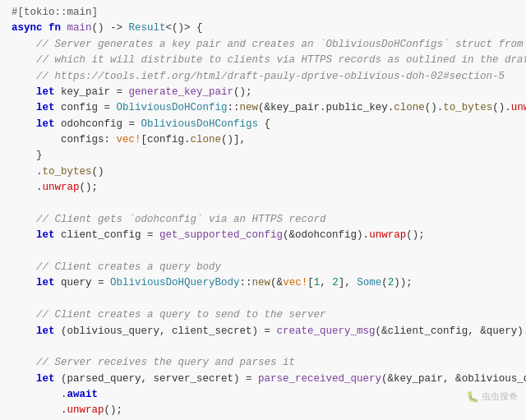  I want to click on code-line: let config = ObliviousDoHConfig::new(&ke…, so click(265, 108).